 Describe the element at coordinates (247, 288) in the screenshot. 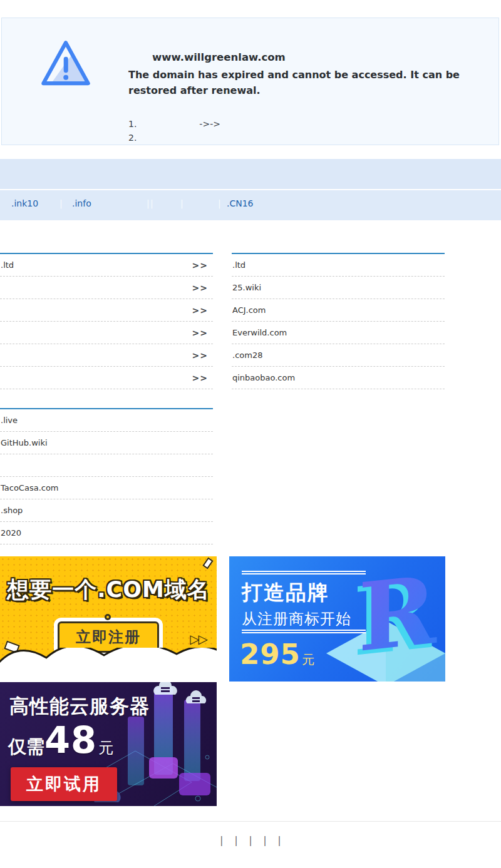

I see `domain-label: 25.wiki` at that location.